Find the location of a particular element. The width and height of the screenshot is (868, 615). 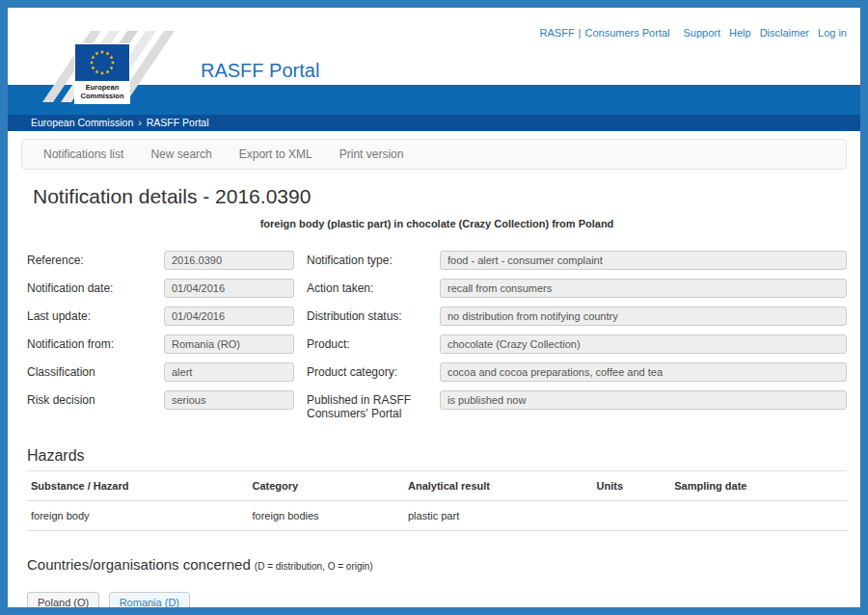

link-rasff: RASFF is located at coordinates (557, 33).